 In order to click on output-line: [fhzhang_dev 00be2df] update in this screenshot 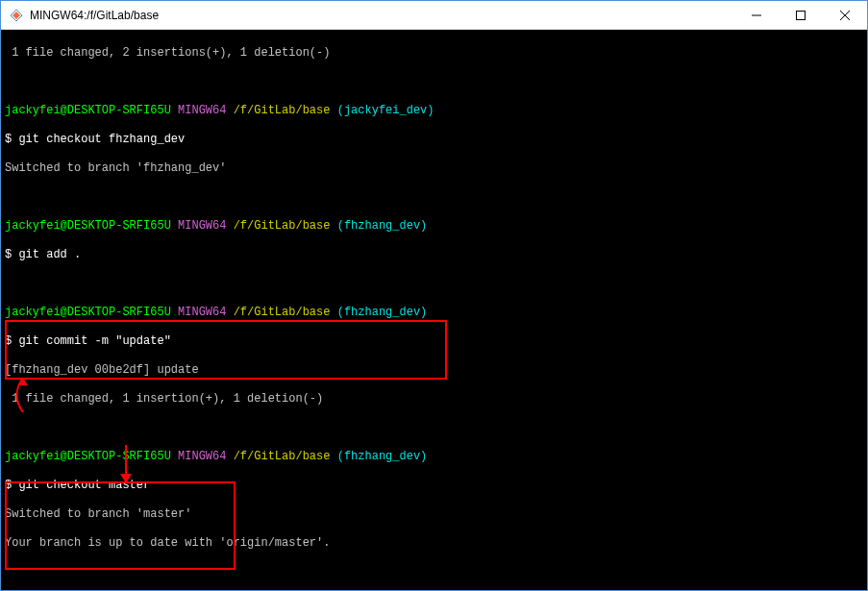, I will do `click(434, 371)`.